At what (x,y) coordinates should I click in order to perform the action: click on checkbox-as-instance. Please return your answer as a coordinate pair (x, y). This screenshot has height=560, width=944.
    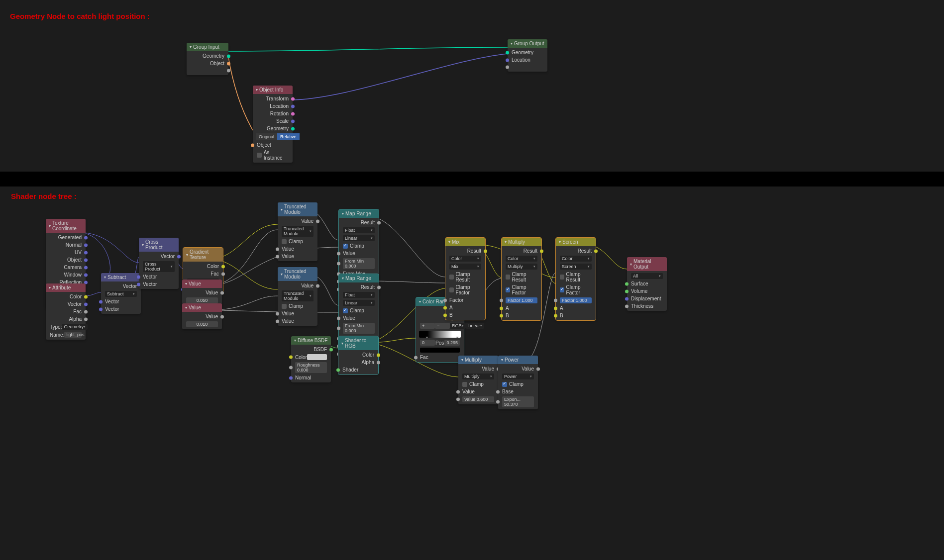
    Looking at the image, I should click on (259, 155).